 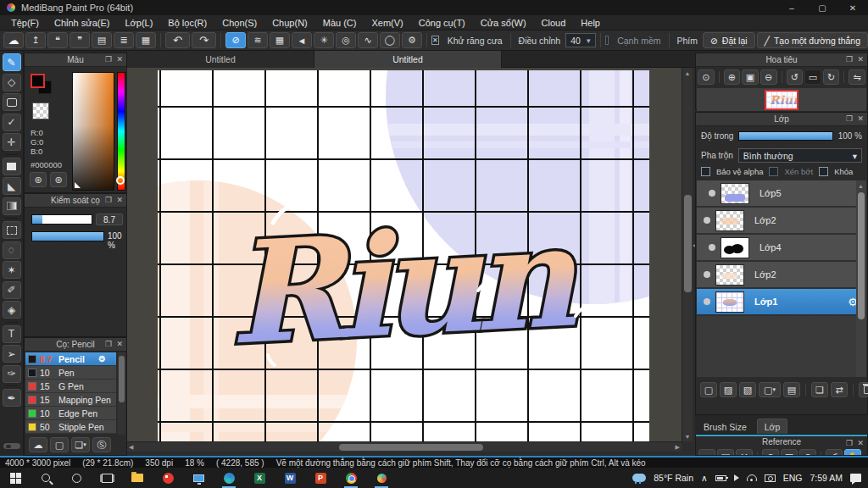 I want to click on maximize-button: ▢, so click(x=822, y=8).